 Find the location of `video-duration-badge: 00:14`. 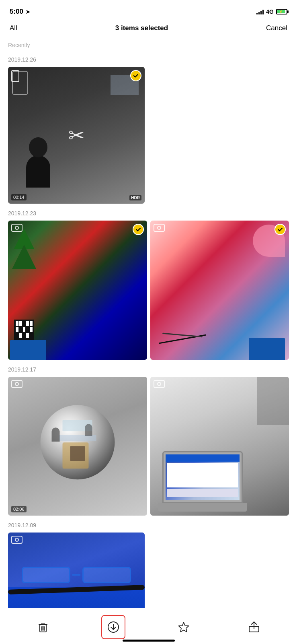

video-duration-badge: 00:14 is located at coordinates (19, 197).